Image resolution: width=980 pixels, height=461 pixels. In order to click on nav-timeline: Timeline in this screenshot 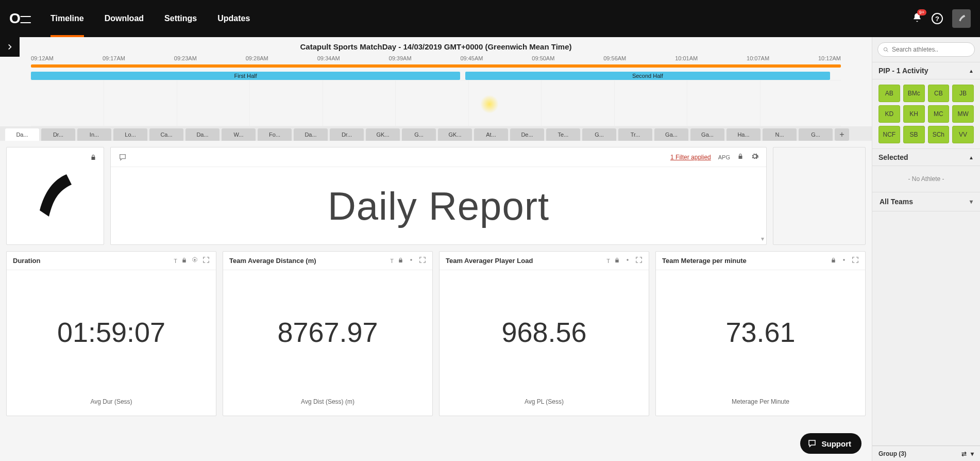, I will do `click(67, 19)`.